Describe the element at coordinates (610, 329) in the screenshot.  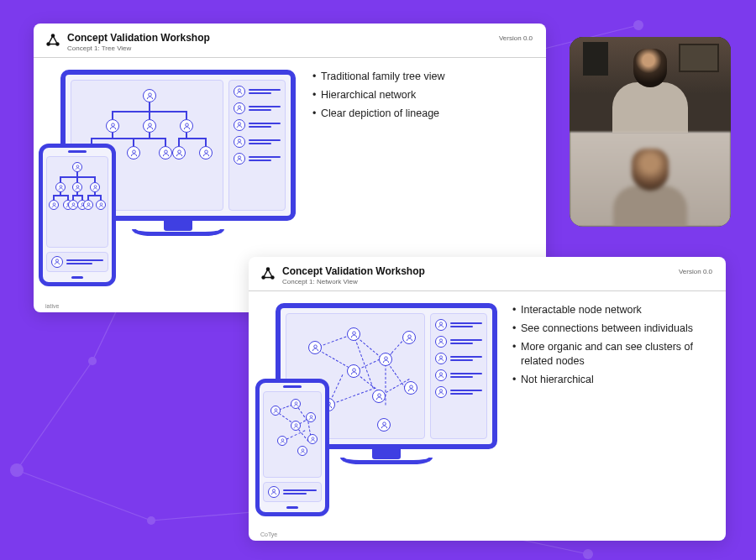
I see `bullet-item: See connections between individuals` at that location.